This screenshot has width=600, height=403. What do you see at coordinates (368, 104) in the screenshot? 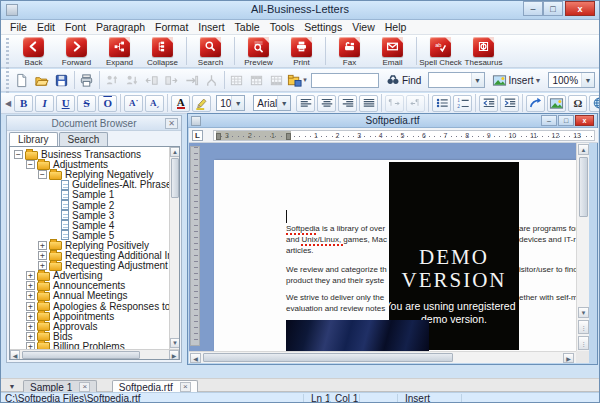
I see `align-justify-button` at bounding box center [368, 104].